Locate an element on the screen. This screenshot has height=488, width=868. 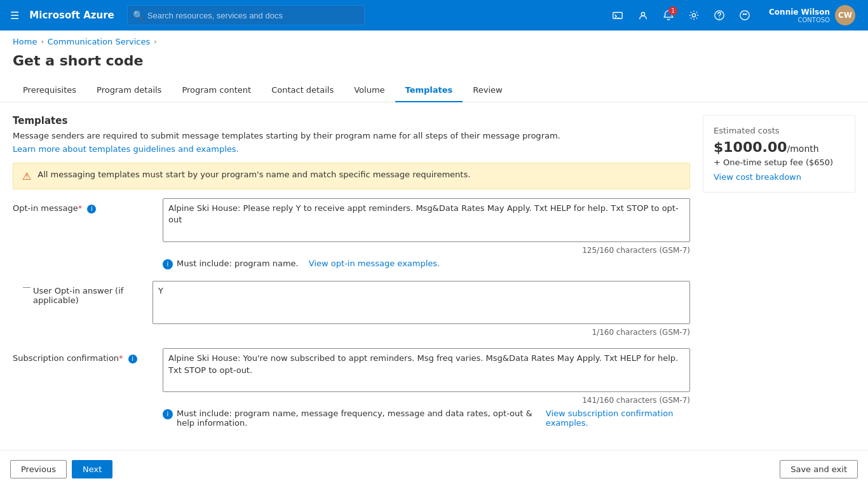
indent-line is located at coordinates (23, 285).